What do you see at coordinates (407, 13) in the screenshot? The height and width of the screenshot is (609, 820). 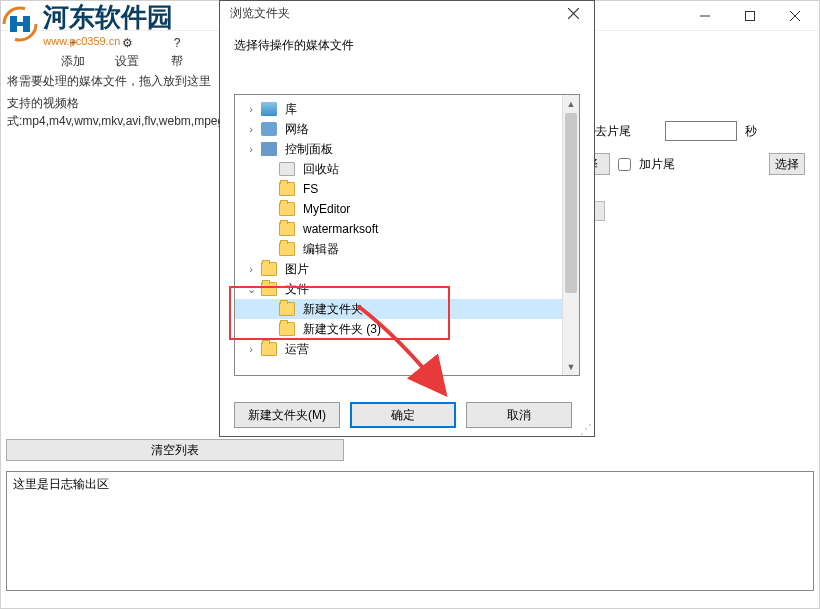 I see `dialog-titlebar: 浏览文件夹` at bounding box center [407, 13].